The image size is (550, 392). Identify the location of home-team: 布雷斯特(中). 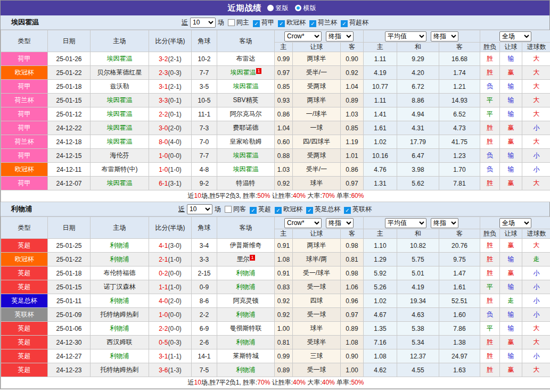
(120, 170).